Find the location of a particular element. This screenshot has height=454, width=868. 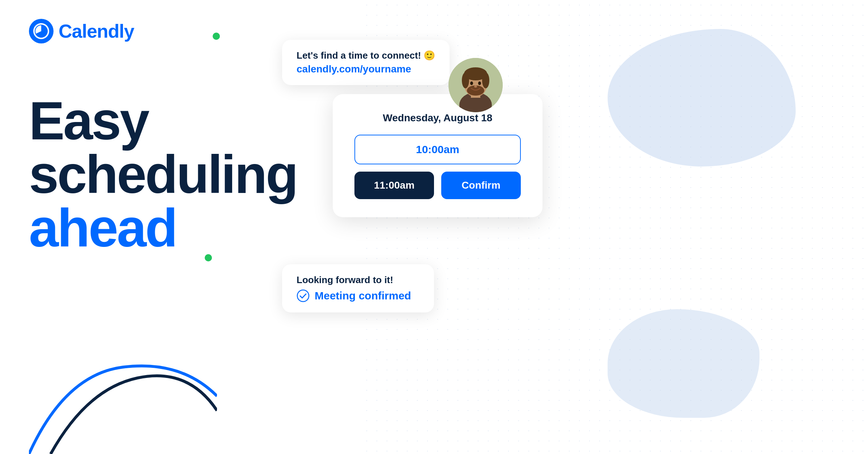

hero-line-1: Easy is located at coordinates (163, 121).